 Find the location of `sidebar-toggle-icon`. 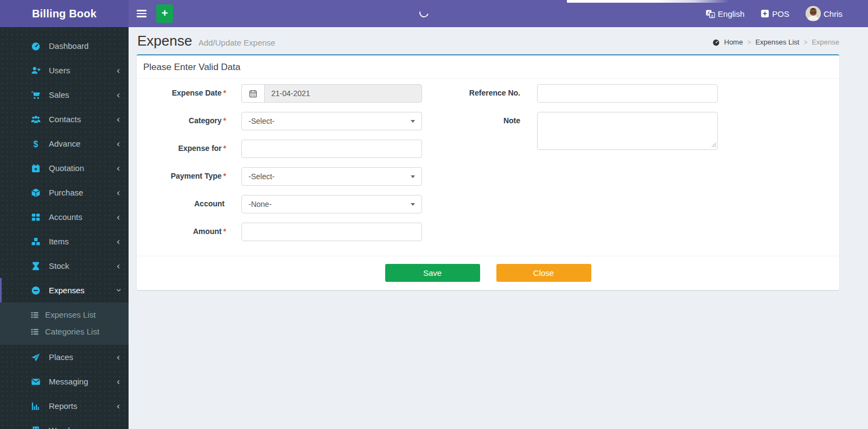

sidebar-toggle-icon is located at coordinates (142, 14).